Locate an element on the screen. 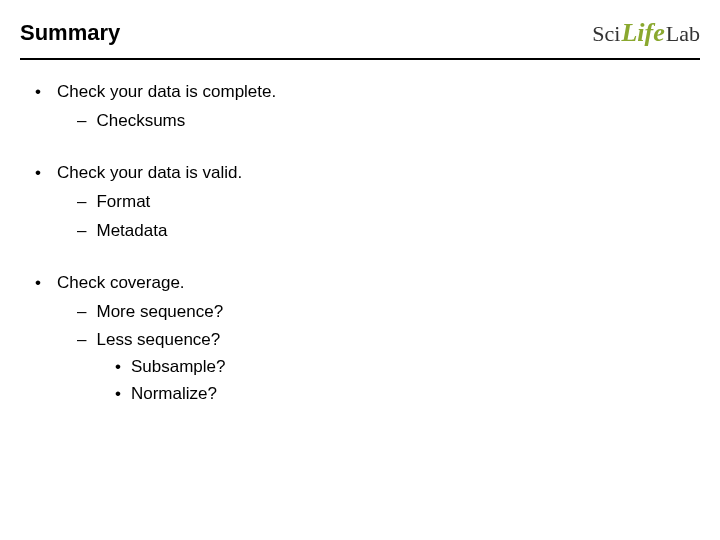 The height and width of the screenshot is (540, 720). logo-part-lab: Lab is located at coordinates (683, 34).